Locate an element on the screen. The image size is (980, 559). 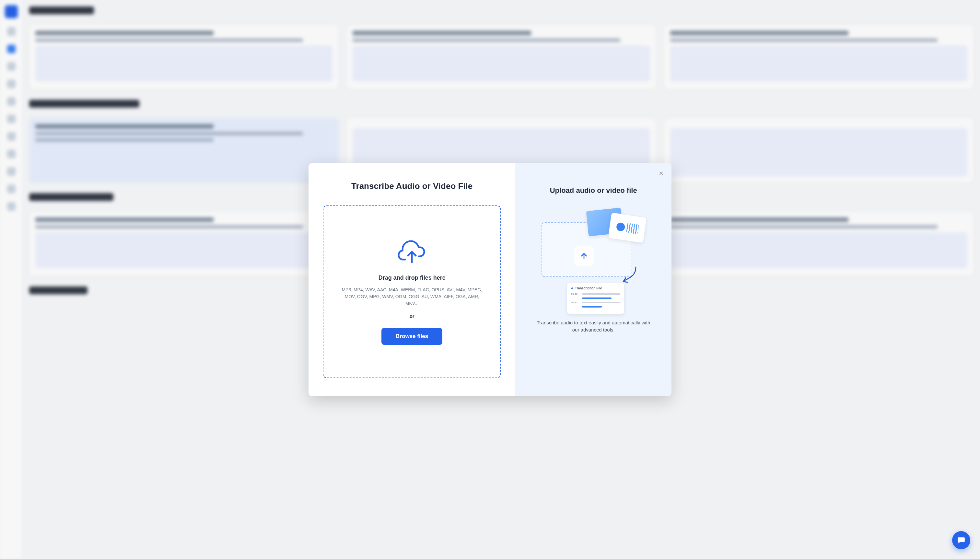
browse-files-button: Browse files is located at coordinates (412, 336).